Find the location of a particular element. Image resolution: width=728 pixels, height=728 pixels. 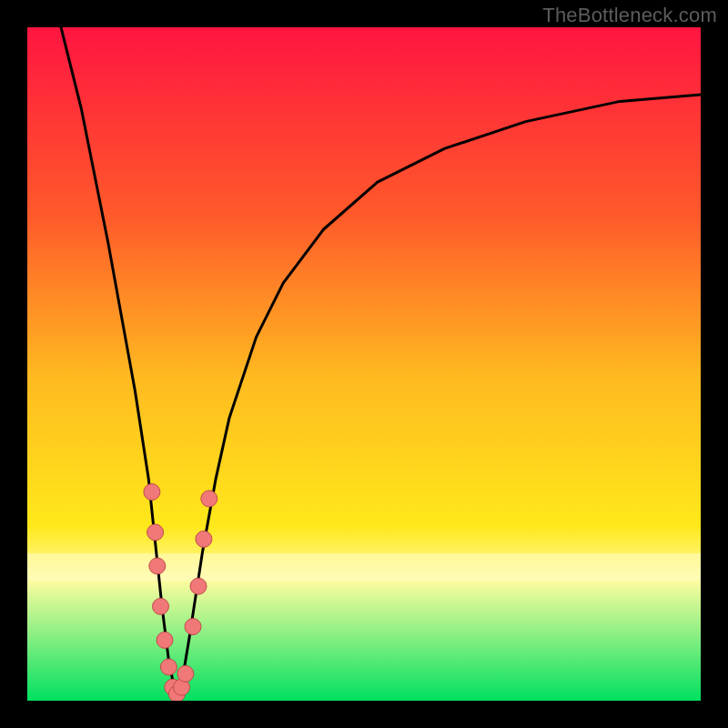

frame-right is located at coordinates (714, 364).